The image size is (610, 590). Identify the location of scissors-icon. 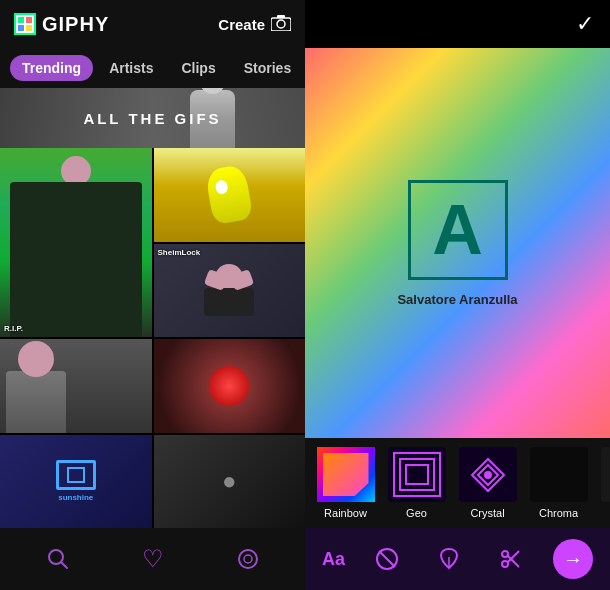
(511, 559).